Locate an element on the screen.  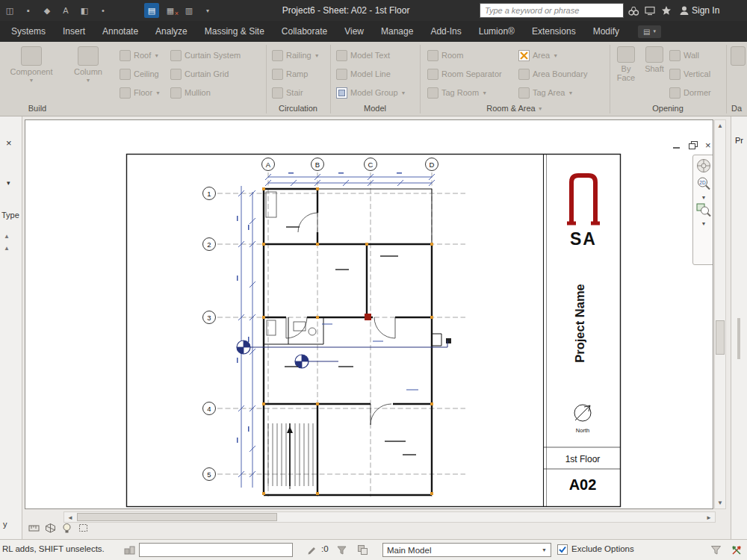
worksets-input is located at coordinates (216, 550).